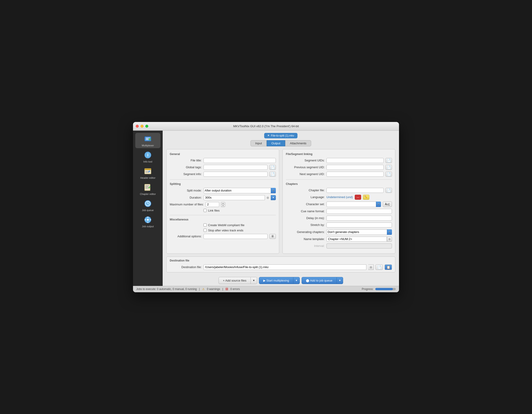 This screenshot has width=532, height=414. Describe the element at coordinates (240, 161) in the screenshot. I see `file-title-input` at that location.